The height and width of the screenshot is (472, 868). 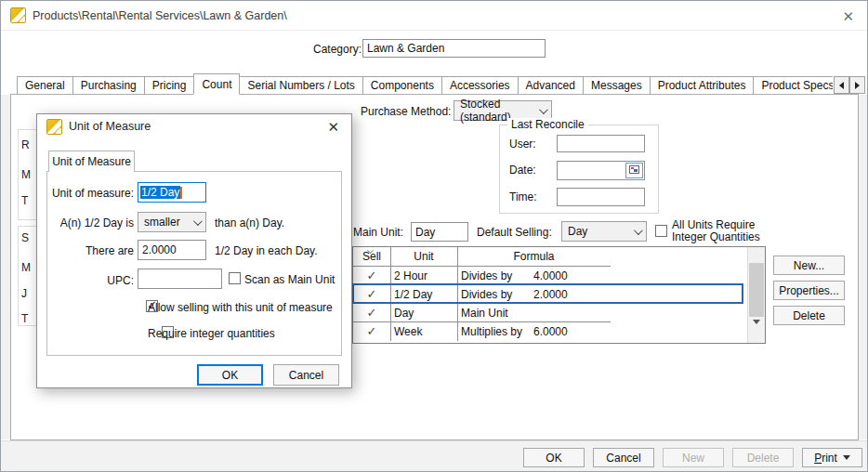 What do you see at coordinates (833, 457) in the screenshot?
I see `print-button: Print` at bounding box center [833, 457].